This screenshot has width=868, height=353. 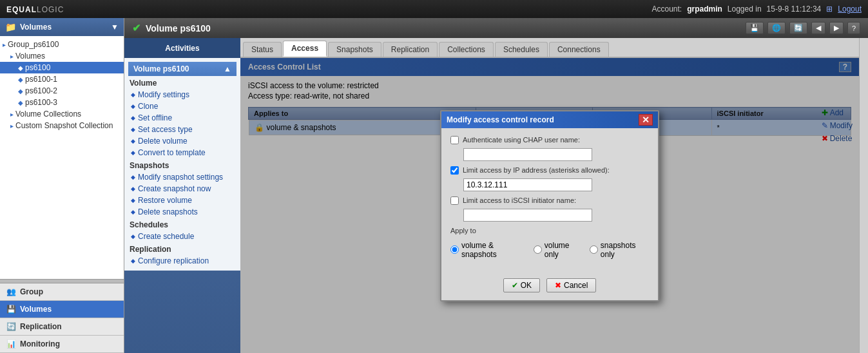 I want to click on chap-row: Authenticate using CHAP user name:, so click(x=550, y=148).